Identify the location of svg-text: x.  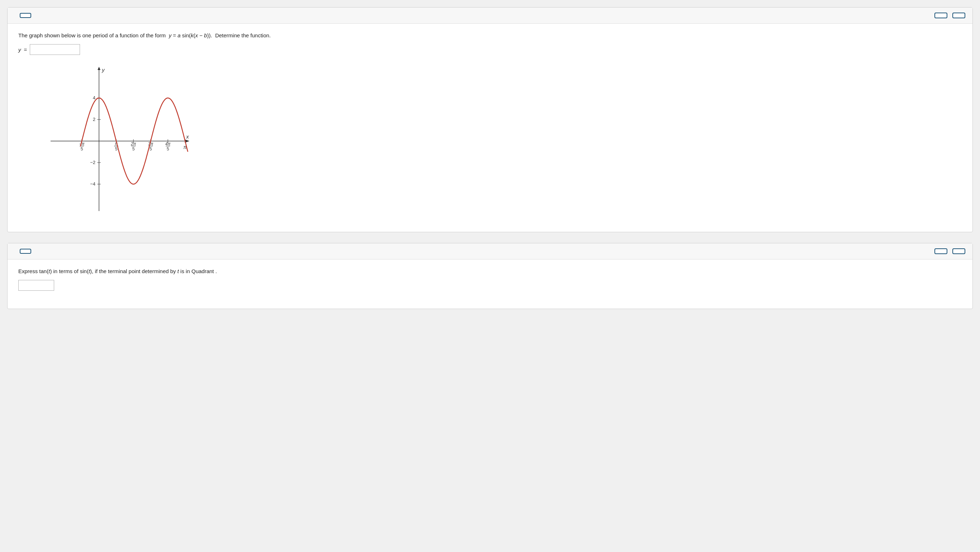
(187, 137).